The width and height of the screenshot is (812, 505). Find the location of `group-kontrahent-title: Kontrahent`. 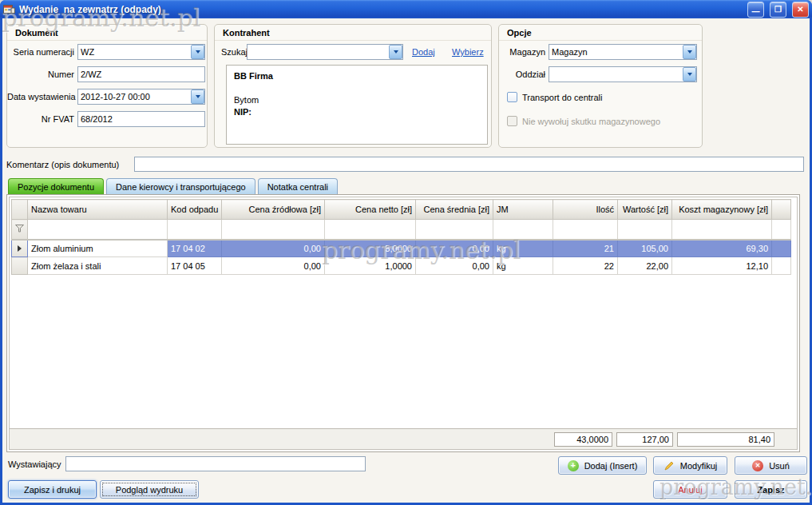

group-kontrahent-title: Kontrahent is located at coordinates (353, 33).